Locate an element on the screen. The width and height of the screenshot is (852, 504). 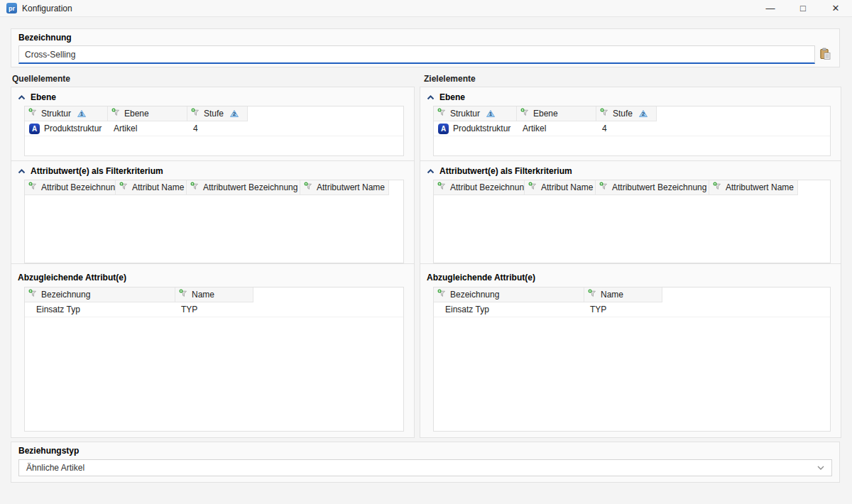
cell-stufe: 4 is located at coordinates (605, 128).